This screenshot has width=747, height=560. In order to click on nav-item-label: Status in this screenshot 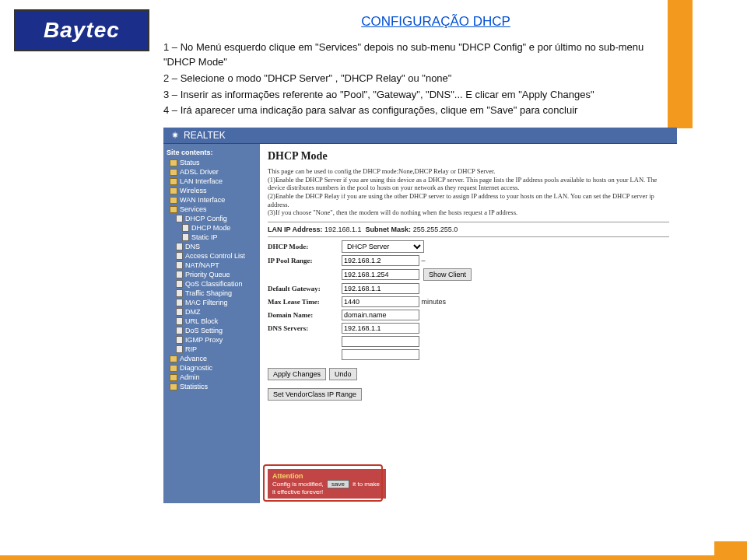, I will do `click(190, 163)`.